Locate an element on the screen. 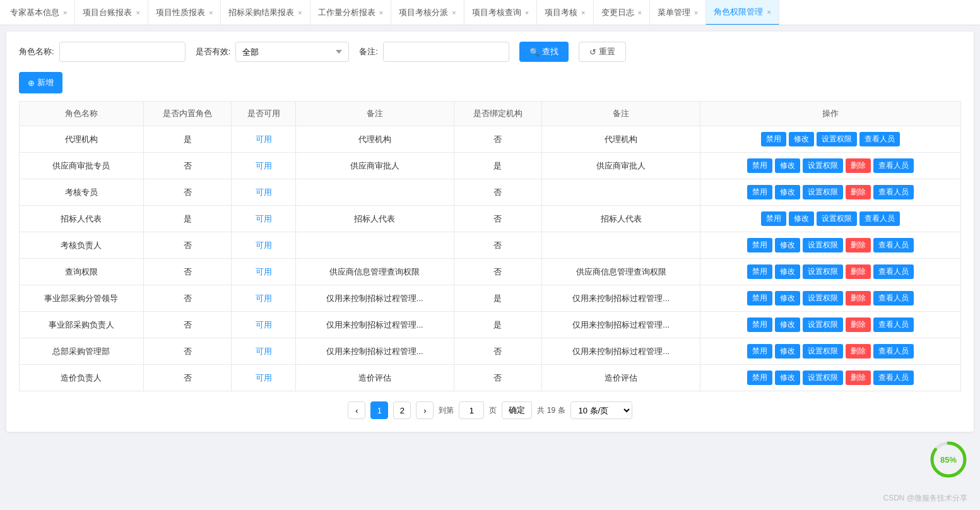  table-cell: 总部采购管理部 is located at coordinates (82, 352).